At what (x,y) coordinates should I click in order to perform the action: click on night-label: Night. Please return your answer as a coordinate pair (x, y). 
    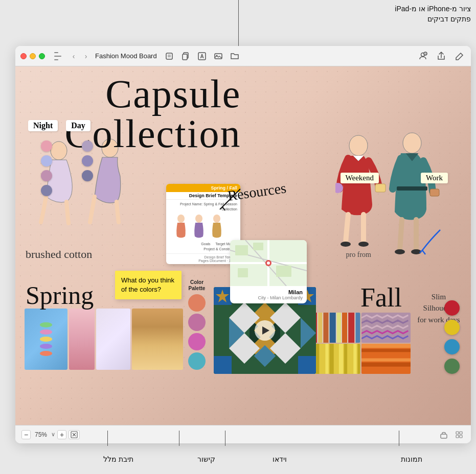
    Looking at the image, I should click on (43, 126).